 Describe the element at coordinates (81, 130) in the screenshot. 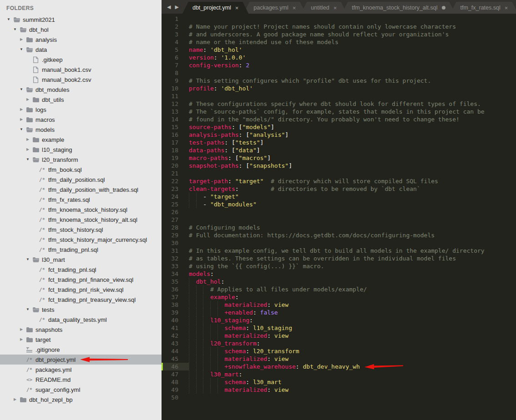

I see `tree-item-models: ▼models` at that location.